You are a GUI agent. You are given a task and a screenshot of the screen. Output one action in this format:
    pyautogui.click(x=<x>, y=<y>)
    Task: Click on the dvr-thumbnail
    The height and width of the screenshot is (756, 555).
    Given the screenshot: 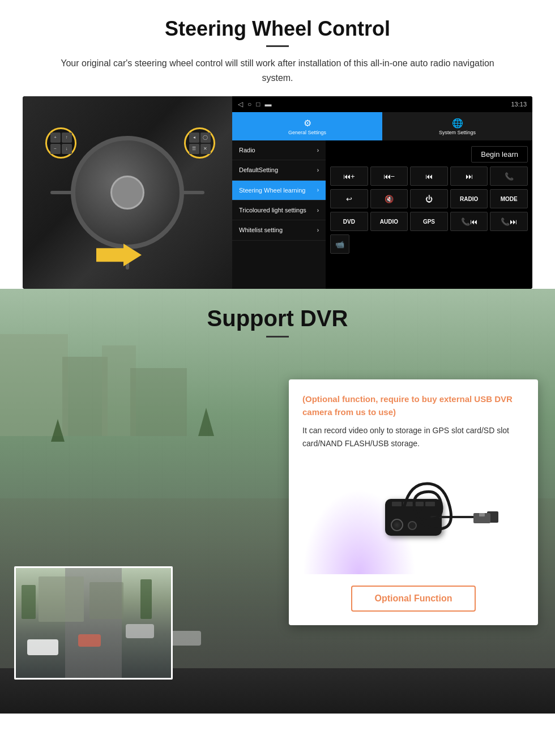 What is the action you would take?
    pyautogui.click(x=93, y=623)
    